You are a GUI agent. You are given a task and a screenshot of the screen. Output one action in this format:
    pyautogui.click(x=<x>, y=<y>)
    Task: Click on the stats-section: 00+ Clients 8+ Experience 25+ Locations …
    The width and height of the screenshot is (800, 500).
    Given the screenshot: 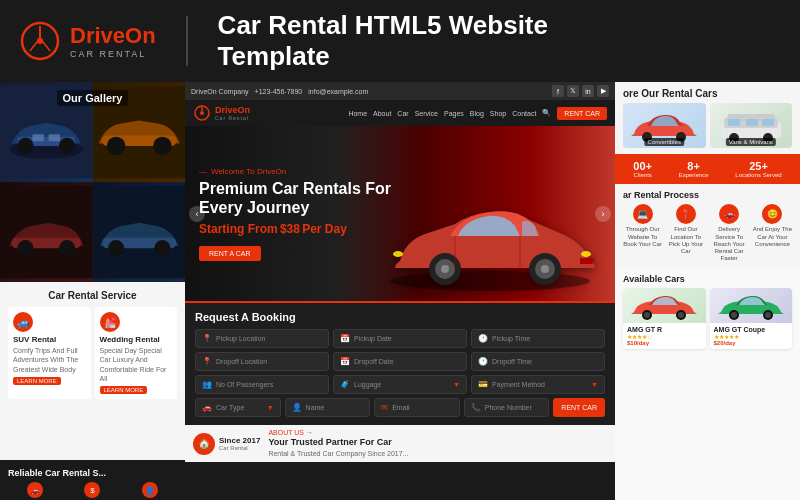 What is the action you would take?
    pyautogui.click(x=708, y=169)
    